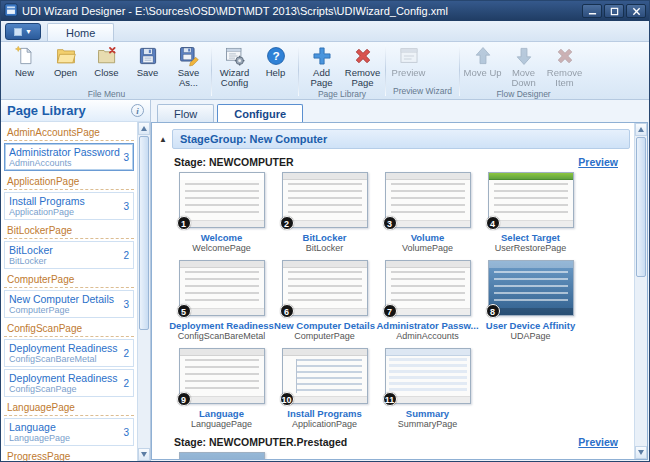  What do you see at coordinates (614, 11) in the screenshot?
I see `maximize-button` at bounding box center [614, 11].